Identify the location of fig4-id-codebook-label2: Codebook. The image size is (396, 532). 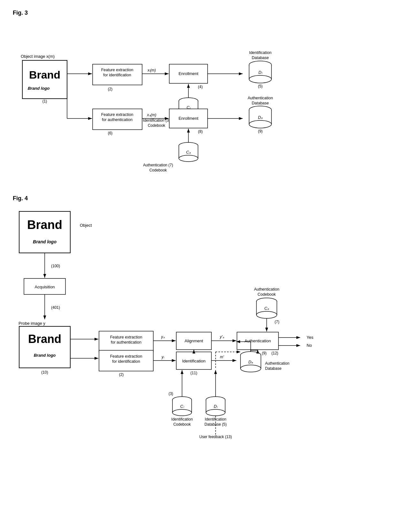
(182, 424).